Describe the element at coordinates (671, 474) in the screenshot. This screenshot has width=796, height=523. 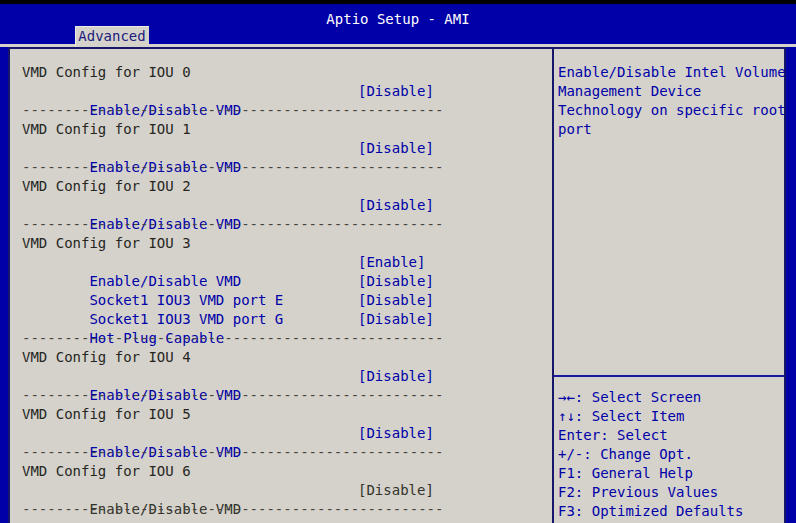
I see `hotkey-f1-general-help: F1: General Help` at that location.